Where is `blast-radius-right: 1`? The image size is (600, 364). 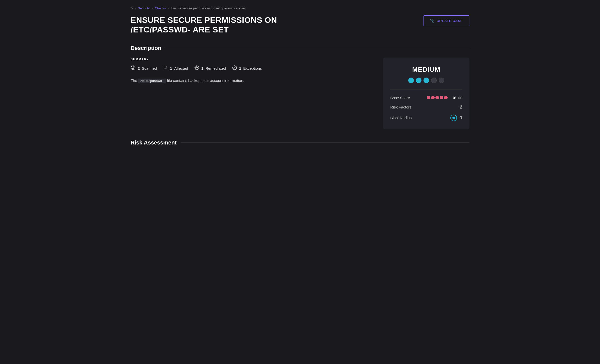 blast-radius-right: 1 is located at coordinates (456, 118).